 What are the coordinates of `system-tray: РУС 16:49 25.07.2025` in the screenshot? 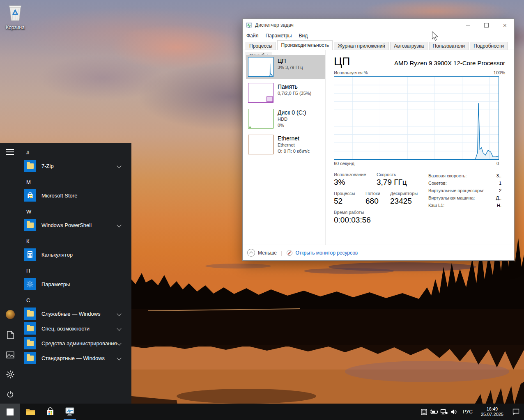 It's located at (471, 412).